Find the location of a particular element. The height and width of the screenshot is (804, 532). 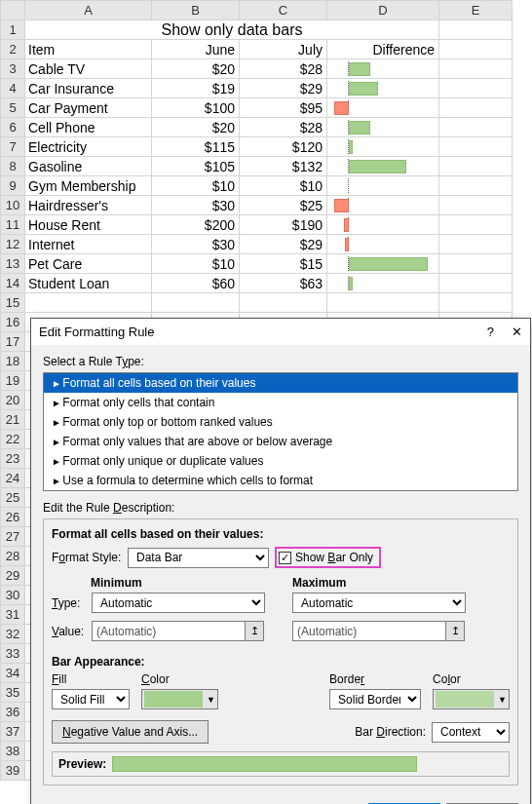

row-header: 7 is located at coordinates (14, 147).